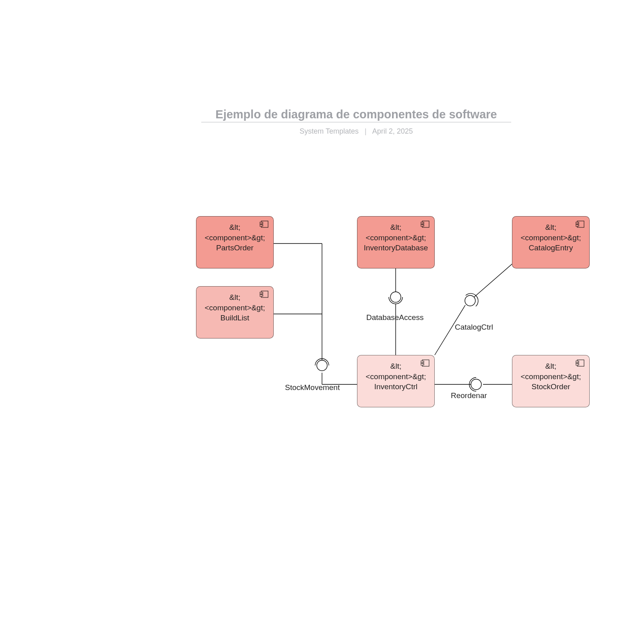  What do you see at coordinates (396, 381) in the screenshot?
I see `component-inventory-ctrl: &lt;<component>&gt; InventoryCtrl` at bounding box center [396, 381].